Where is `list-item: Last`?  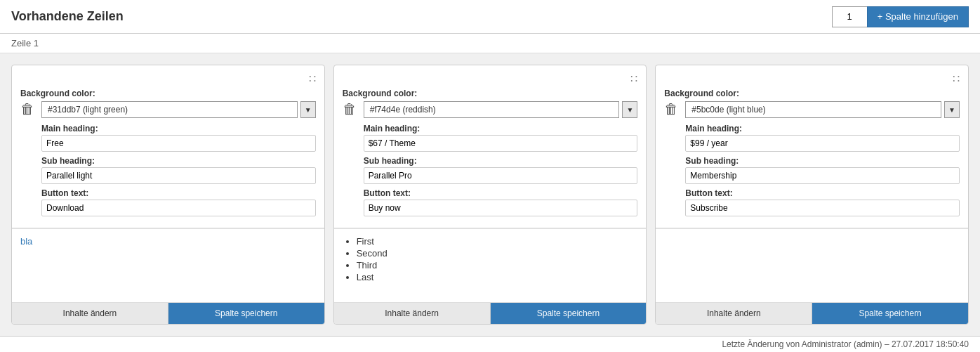 list-item: Last is located at coordinates (497, 277).